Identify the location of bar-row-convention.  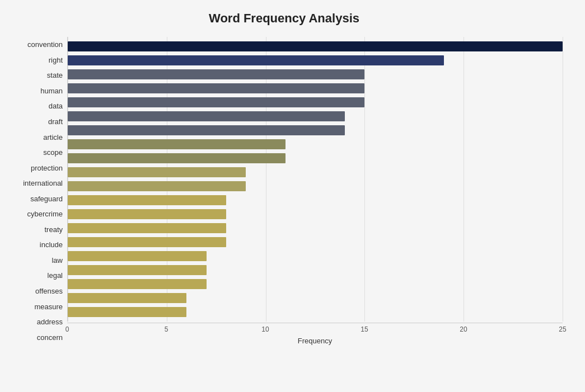
(315, 46).